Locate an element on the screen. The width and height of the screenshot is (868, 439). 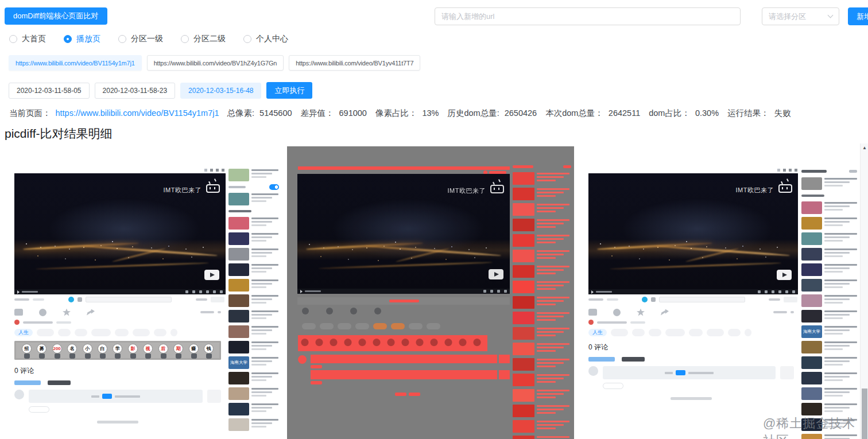
page-type-radio: 个人中心 is located at coordinates (266, 39).